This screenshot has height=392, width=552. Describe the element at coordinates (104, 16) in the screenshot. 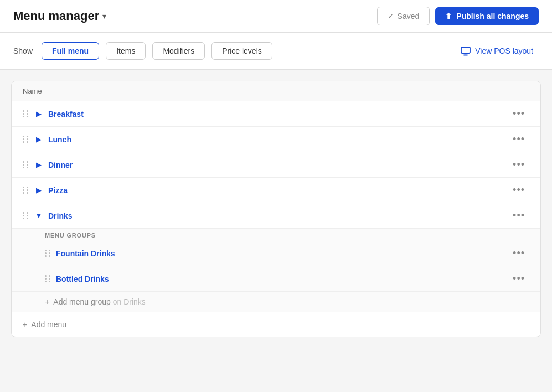

I see `title-dropdown-arrow: ▾` at that location.